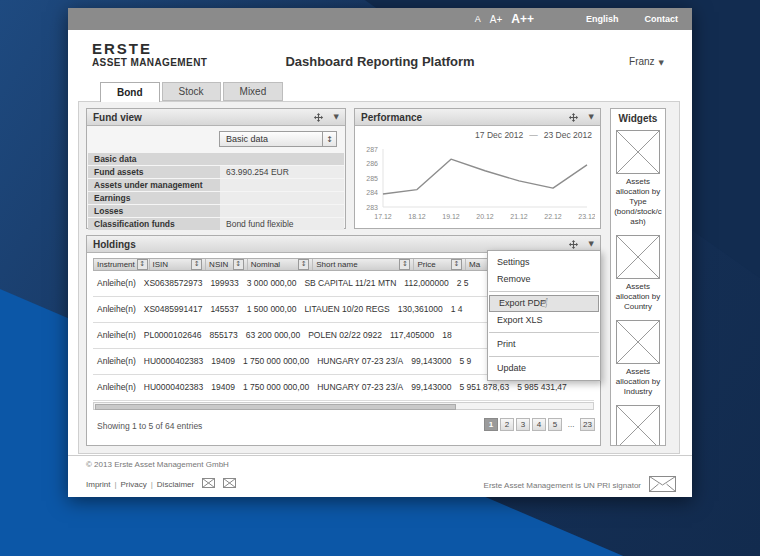 The image size is (760, 556). Describe the element at coordinates (562, 486) in the screenshot. I see `unpri-signator-text: Erste Asset Management is UN PRI signato…` at that location.